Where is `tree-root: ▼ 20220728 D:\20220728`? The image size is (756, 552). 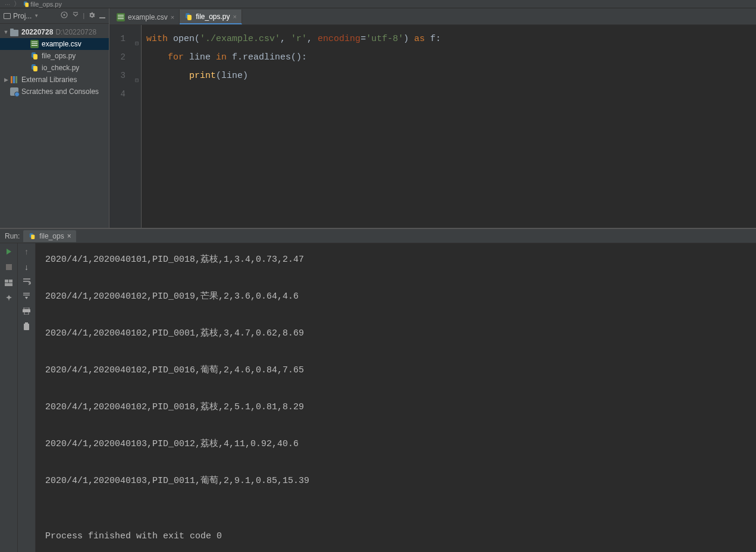 tree-root: ▼ 20220728 D:\20220728 is located at coordinates (55, 32).